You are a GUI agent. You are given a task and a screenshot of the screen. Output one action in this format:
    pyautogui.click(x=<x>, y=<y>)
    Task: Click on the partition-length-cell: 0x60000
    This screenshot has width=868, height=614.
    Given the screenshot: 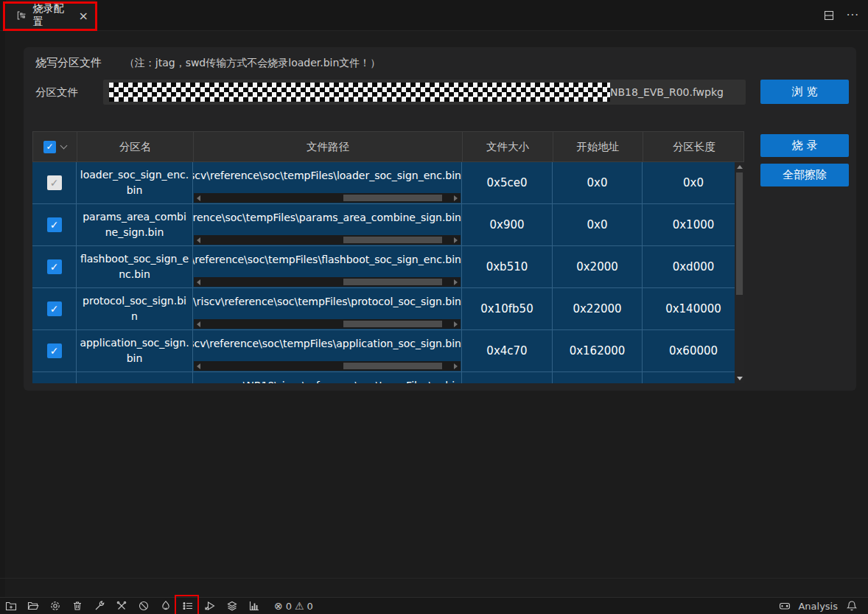 What is the action you would take?
    pyautogui.click(x=693, y=351)
    